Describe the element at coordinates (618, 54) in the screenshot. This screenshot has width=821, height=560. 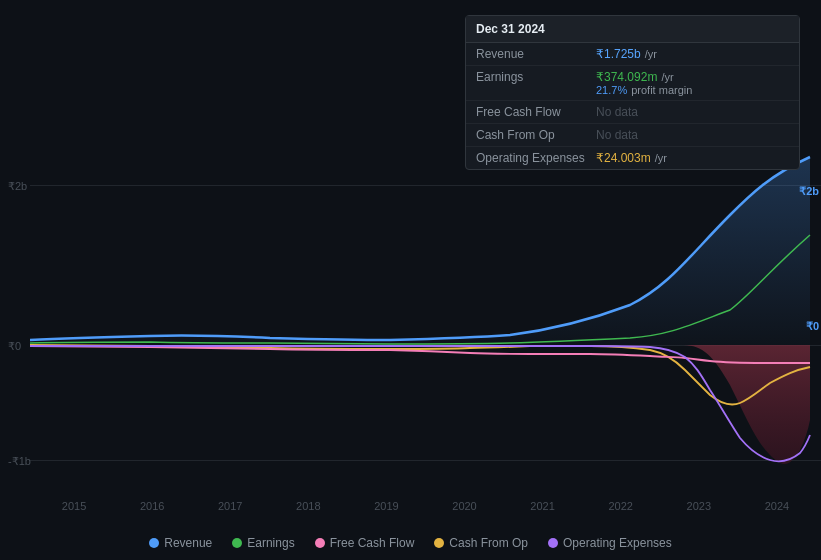
I see `tooltip-revenue-value: ₹1.725b` at that location.